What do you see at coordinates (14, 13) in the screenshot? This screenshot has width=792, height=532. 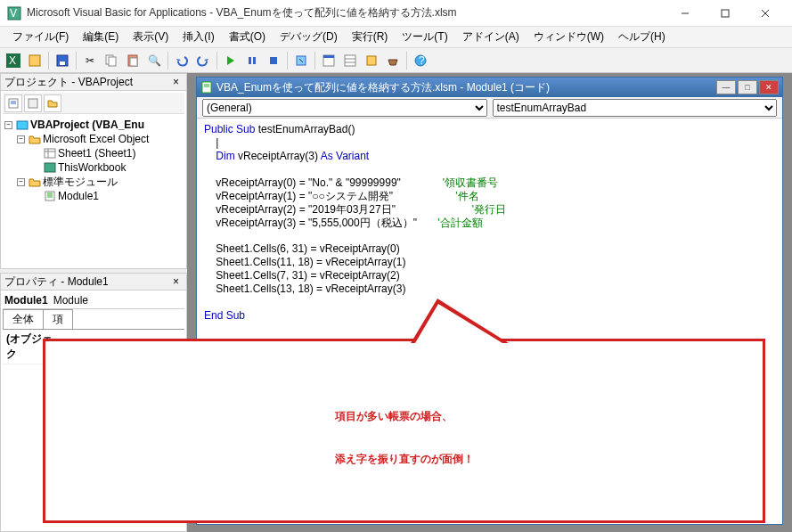 I see `app-icon: V` at bounding box center [14, 13].